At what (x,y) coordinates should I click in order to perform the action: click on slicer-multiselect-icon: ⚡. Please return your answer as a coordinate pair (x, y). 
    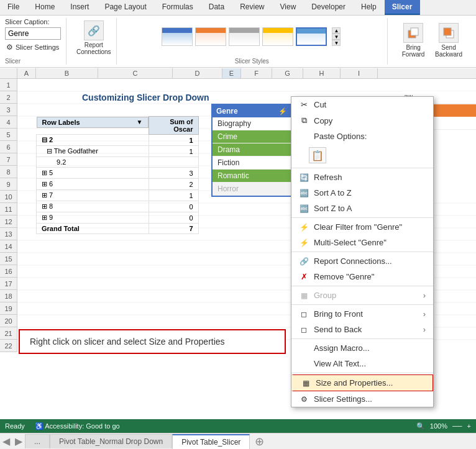
    Looking at the image, I should click on (283, 112).